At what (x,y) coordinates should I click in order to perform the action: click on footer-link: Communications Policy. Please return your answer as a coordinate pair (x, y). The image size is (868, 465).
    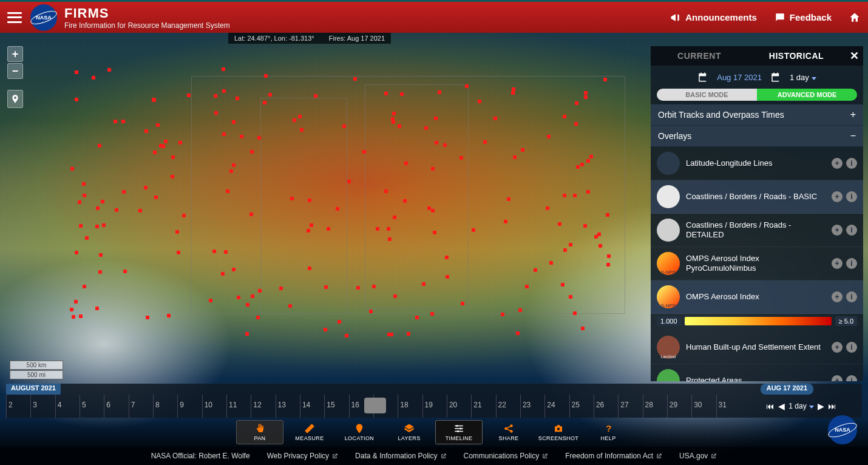
    Looking at the image, I should click on (506, 456).